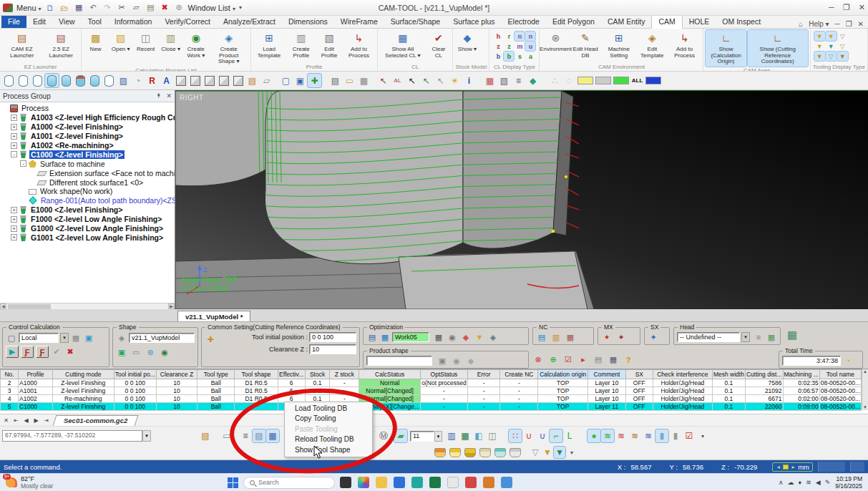  I want to click on cone-yellow-icon: ▼, so click(547, 452).